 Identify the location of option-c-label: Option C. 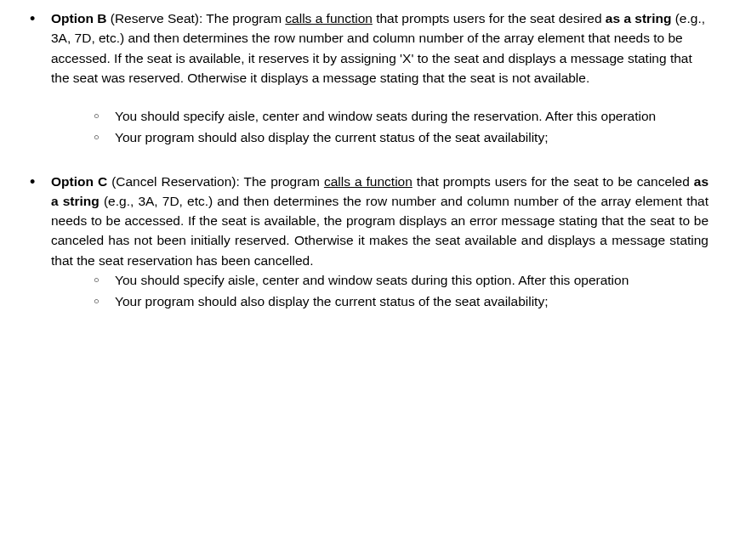
(79, 182).